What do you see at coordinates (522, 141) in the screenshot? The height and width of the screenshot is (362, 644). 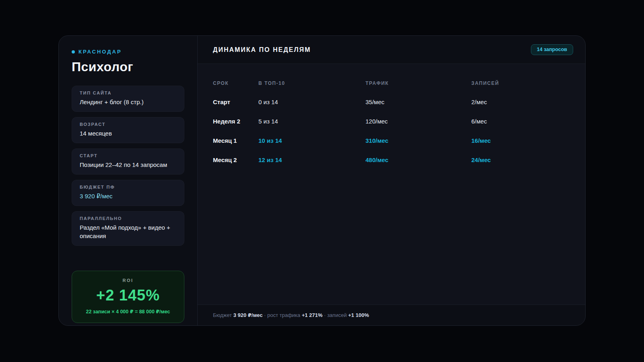 I see `cell-bookings: 16/мес` at bounding box center [522, 141].